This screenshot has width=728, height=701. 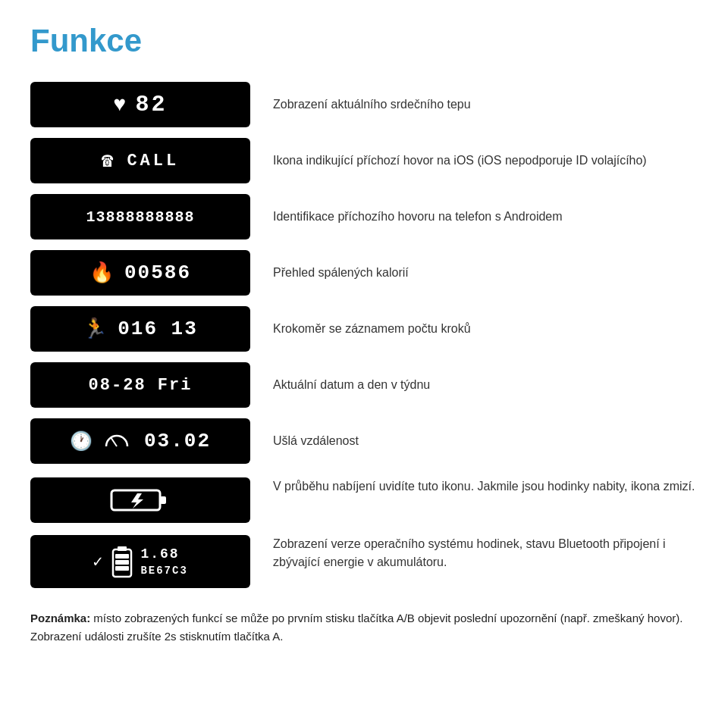 I want to click on feature-row-steps: 🏃 016 13 Krokoměr se záznamem počtu krok…, so click(x=364, y=329).